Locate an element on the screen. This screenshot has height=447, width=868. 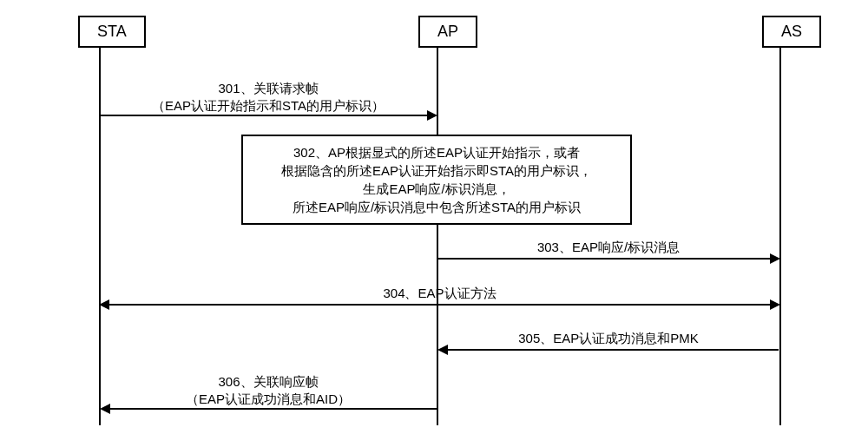
msg-306-label: 306、关联响应帧 （EAP认证成功消息和AID） is located at coordinates (268, 391).